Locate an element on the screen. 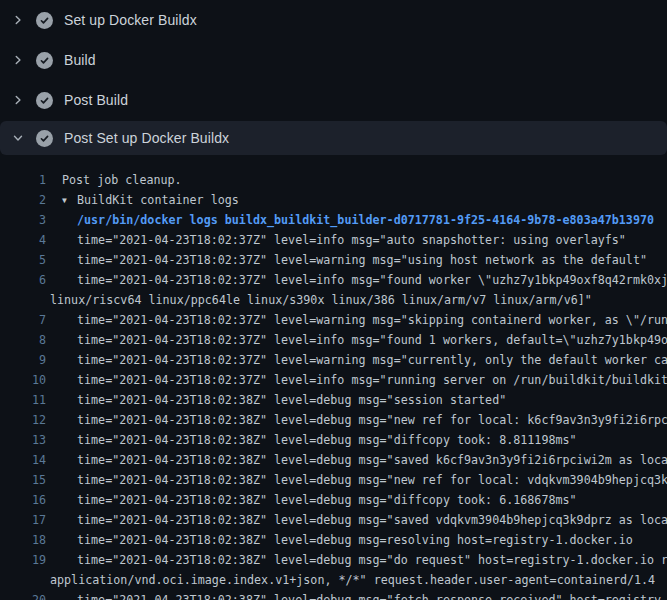  log-line-number: 6 is located at coordinates (23, 280).